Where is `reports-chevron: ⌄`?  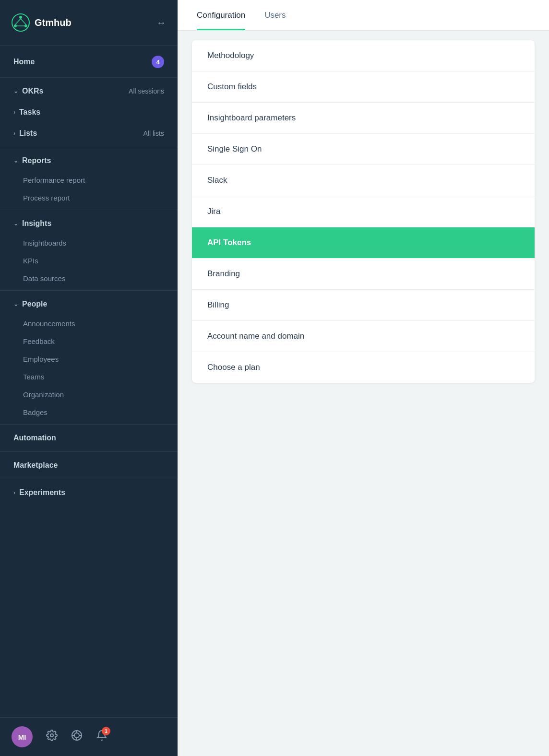
reports-chevron: ⌄ is located at coordinates (16, 161).